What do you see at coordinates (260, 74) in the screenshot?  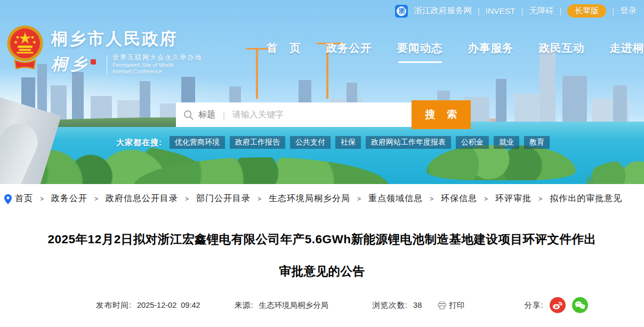 I see `crane-icon` at bounding box center [260, 74].